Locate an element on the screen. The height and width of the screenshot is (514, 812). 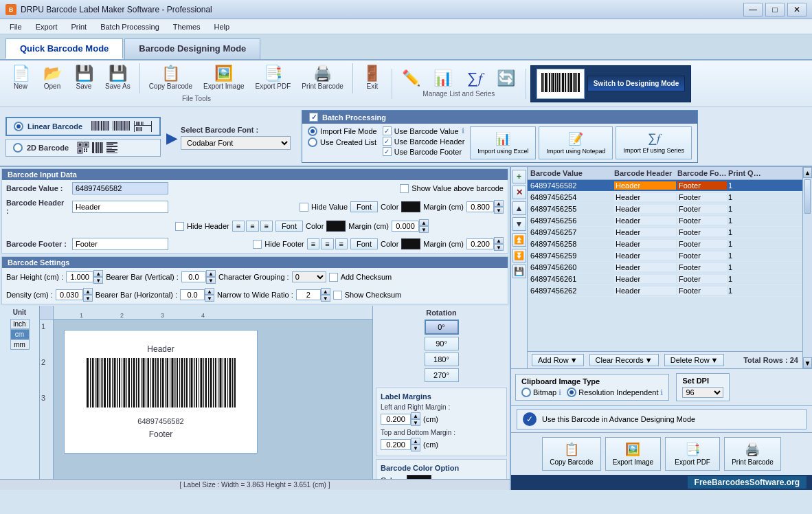
lr-margin-input is located at coordinates (396, 419).